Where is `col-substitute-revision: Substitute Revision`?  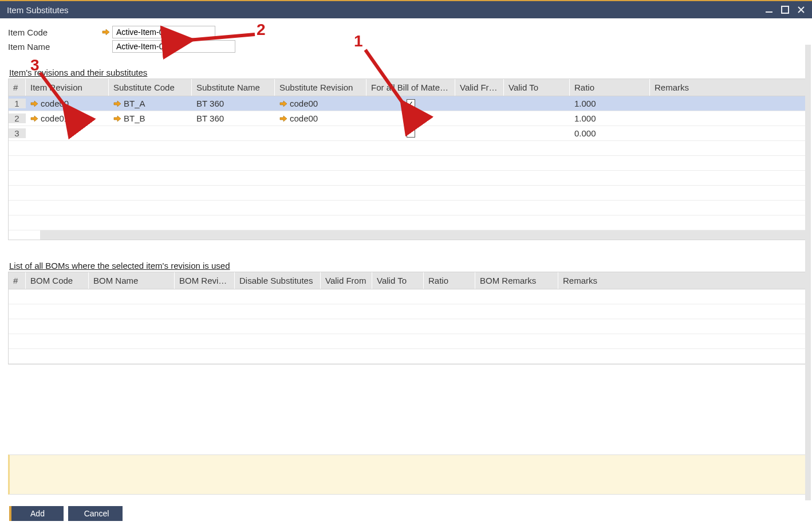
col-substitute-revision: Substitute Revision is located at coordinates (321, 87).